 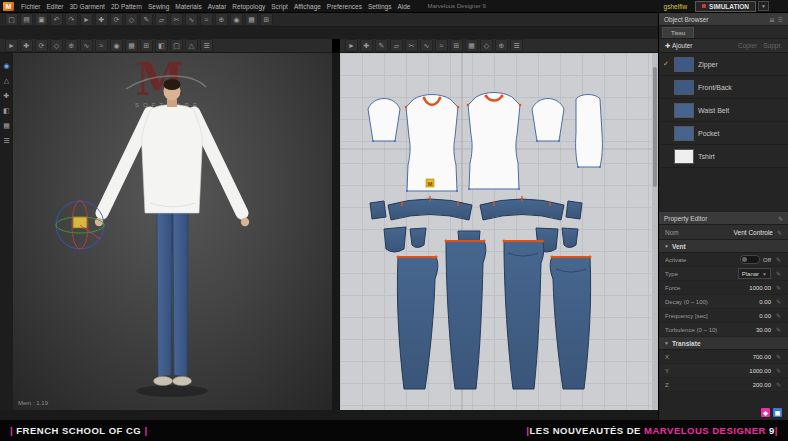 What do you see at coordinates (206, 20) in the screenshot?
I see `free-sewing-icon: ≈` at bounding box center [206, 20].